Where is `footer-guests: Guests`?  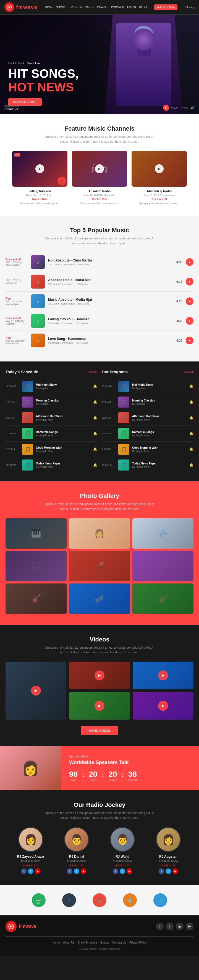
footer-guests: Guests is located at coordinates (105, 943).